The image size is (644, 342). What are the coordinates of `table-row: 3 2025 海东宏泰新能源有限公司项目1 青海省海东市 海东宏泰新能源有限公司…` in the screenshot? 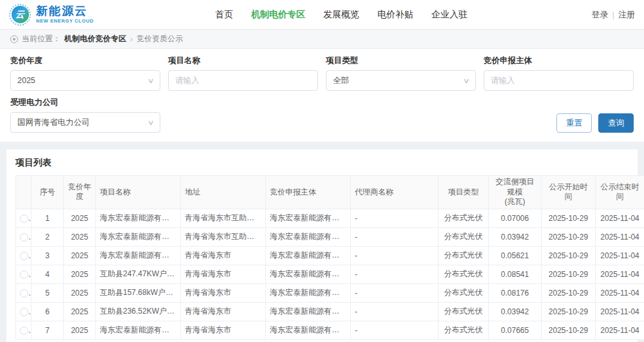 It's located at (330, 255).